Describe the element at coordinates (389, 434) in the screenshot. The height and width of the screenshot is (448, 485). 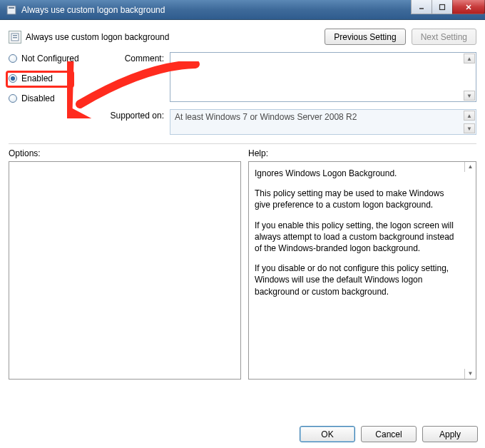
I see `dialog-footer: OK Cancel Apply` at that location.